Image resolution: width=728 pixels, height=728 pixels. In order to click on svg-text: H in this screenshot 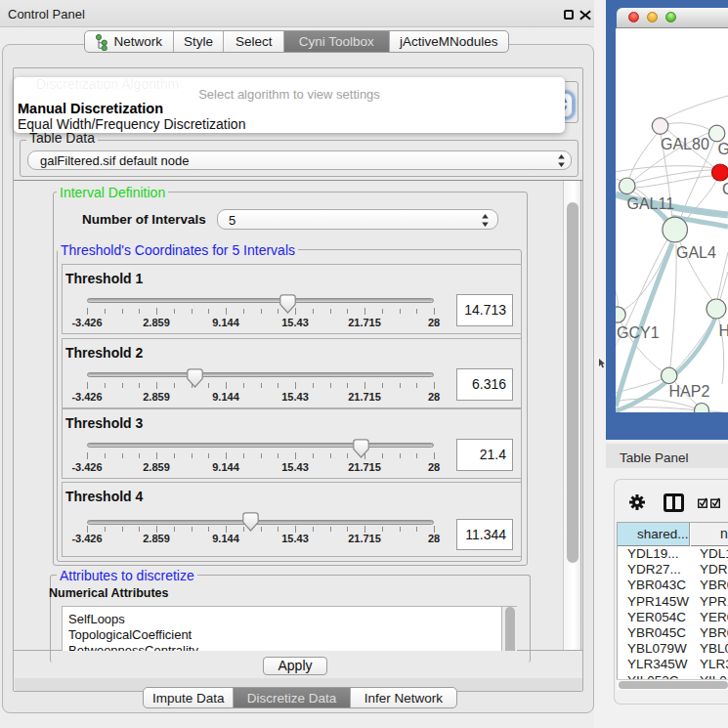, I will do `click(723, 330)`.